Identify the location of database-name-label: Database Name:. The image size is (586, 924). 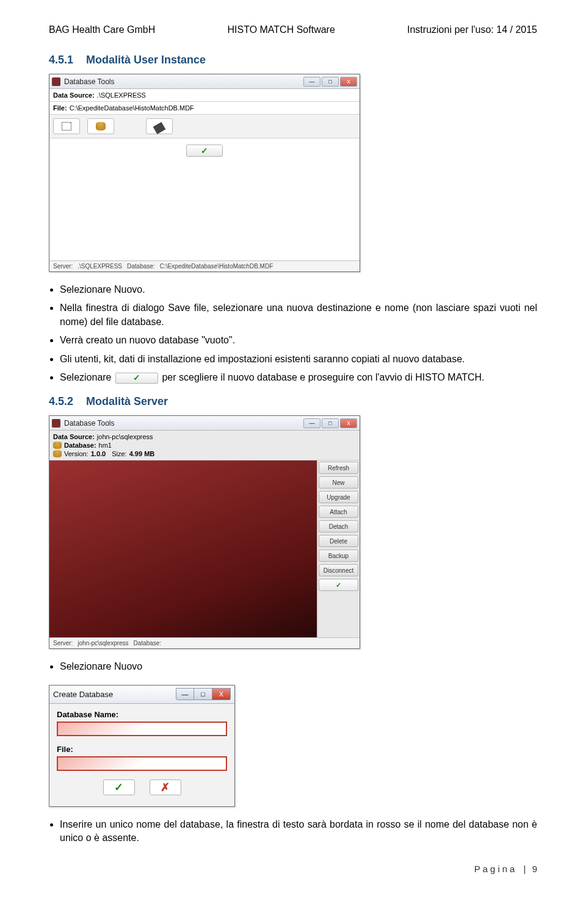
(142, 715).